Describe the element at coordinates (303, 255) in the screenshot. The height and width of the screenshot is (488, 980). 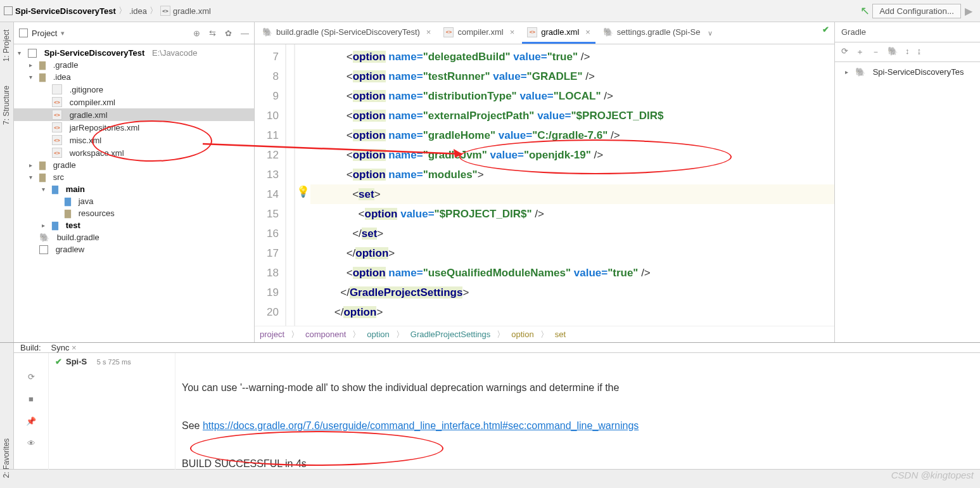
I see `bulb-icon: 💡` at that location.